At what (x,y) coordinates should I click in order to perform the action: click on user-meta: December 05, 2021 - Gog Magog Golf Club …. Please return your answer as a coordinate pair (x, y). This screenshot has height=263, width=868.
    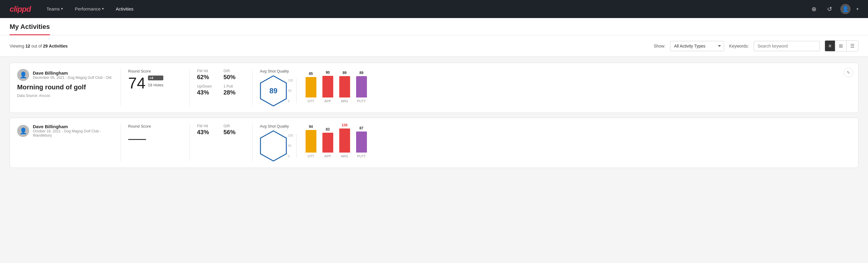
    Looking at the image, I should click on (72, 78).